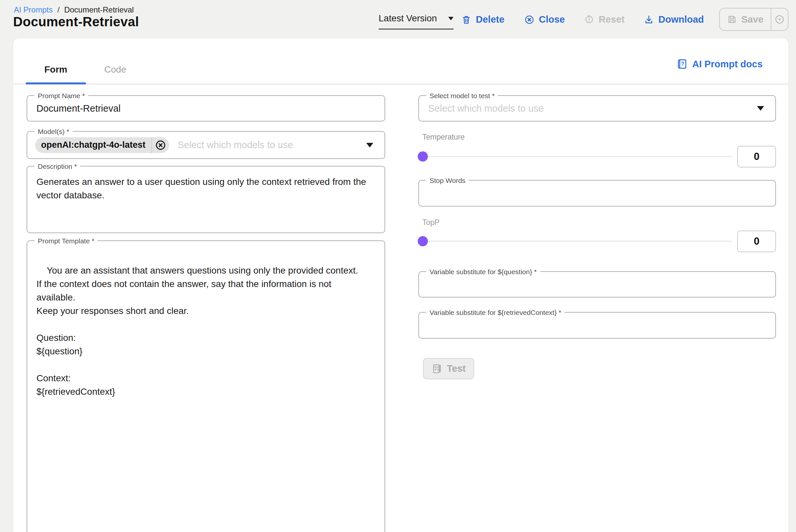 Image resolution: width=796 pixels, height=532 pixels. What do you see at coordinates (575, 157) in the screenshot?
I see `temperature-slider-track` at bounding box center [575, 157].